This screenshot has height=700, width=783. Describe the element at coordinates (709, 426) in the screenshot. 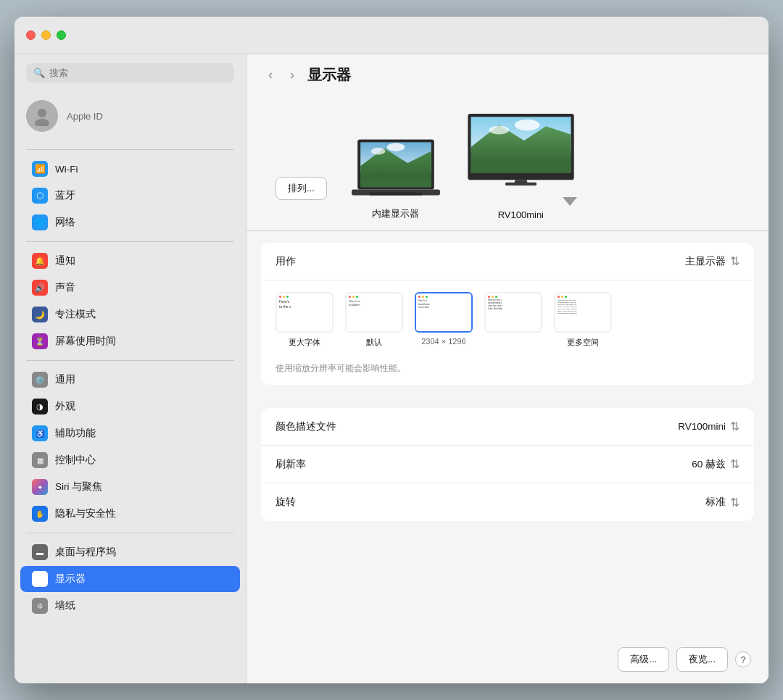

I see `color-profile-value-area: RV100mini ⇅` at that location.